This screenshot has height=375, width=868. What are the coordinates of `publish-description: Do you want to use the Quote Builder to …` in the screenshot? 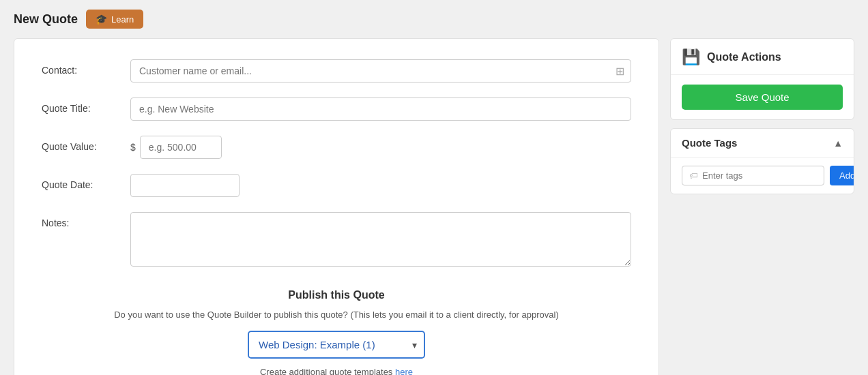 It's located at (336, 315).